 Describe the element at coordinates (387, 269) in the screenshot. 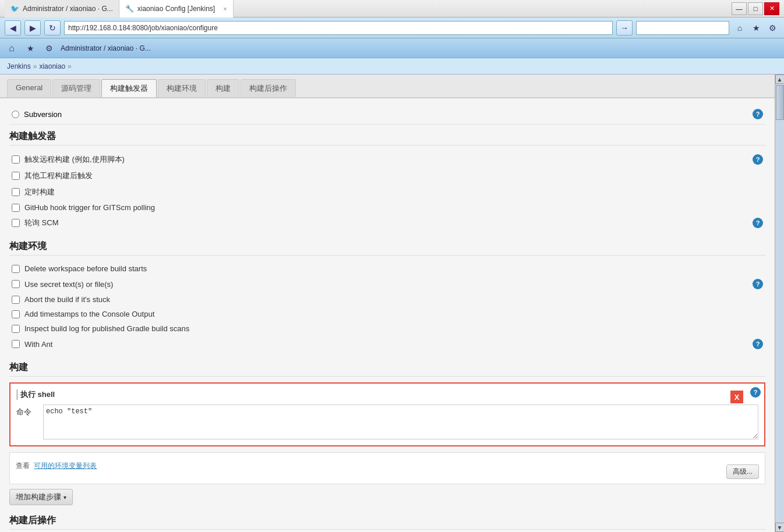

I see `env-option-1: Delete workspace before build starts` at that location.